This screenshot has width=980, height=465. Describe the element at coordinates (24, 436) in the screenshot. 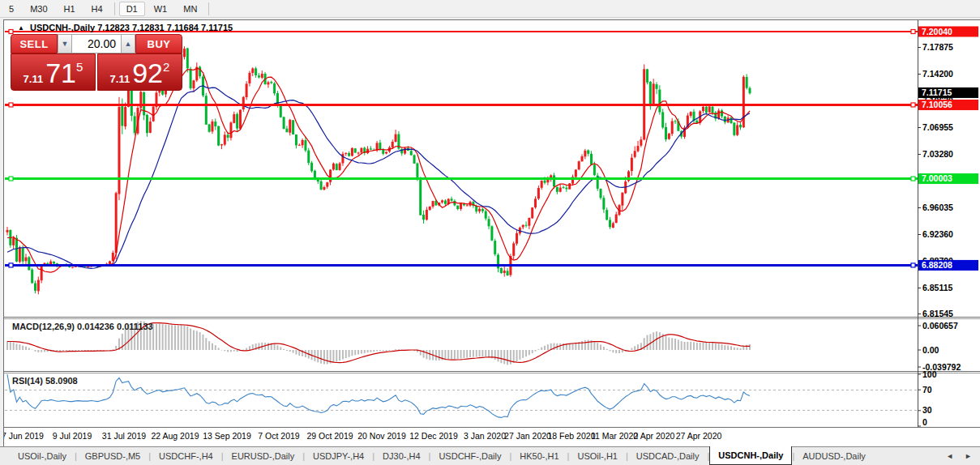

I see `svg-text: 17 Jun 2019` at that location.